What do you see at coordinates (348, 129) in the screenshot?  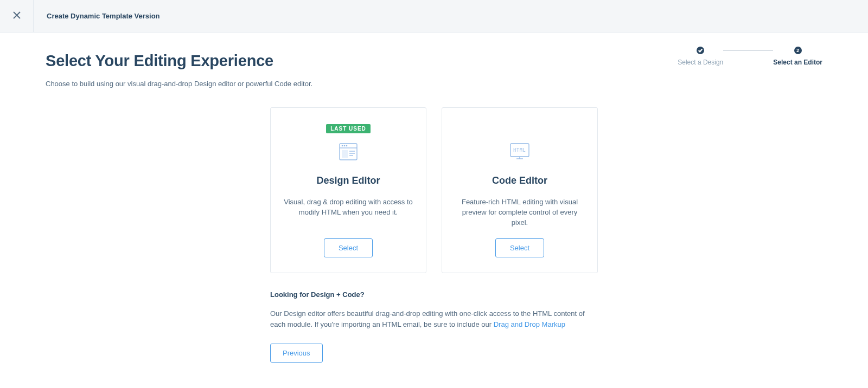 I see `last-used-badge: LAST USED` at bounding box center [348, 129].